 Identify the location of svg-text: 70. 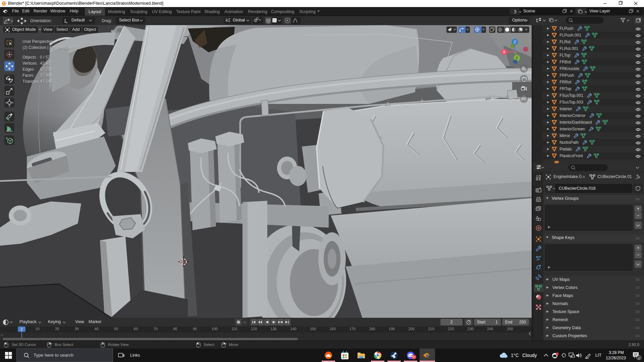
(155, 329).